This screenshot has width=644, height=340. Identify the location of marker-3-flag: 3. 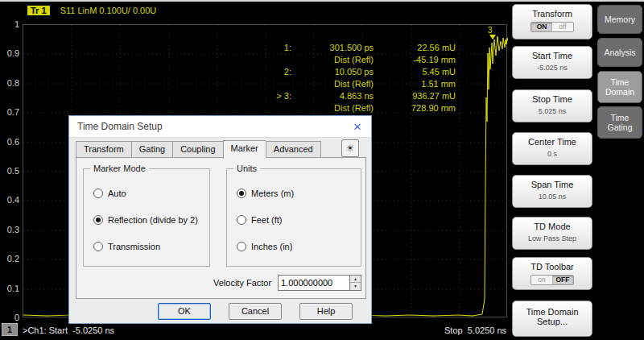
(492, 32).